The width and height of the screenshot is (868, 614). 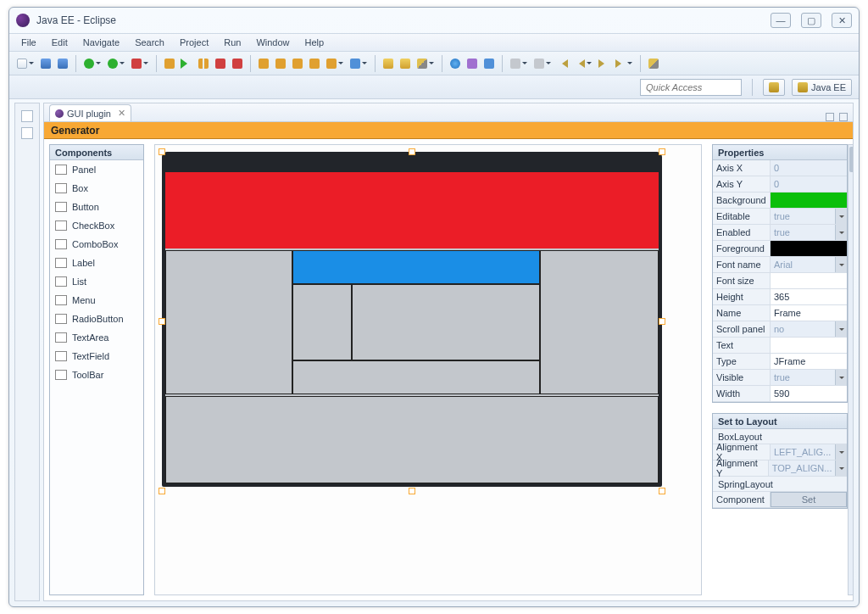 I want to click on open-perspective-button, so click(x=774, y=87).